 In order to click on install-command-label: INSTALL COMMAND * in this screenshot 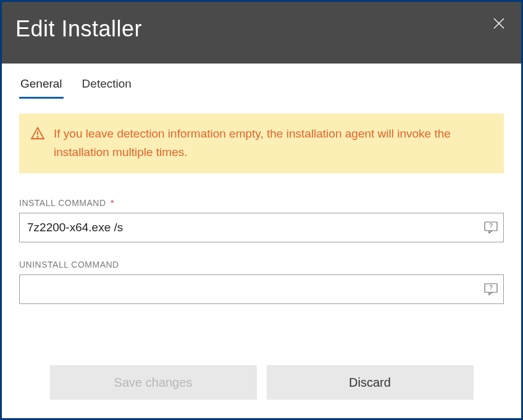, I will do `click(262, 203)`.